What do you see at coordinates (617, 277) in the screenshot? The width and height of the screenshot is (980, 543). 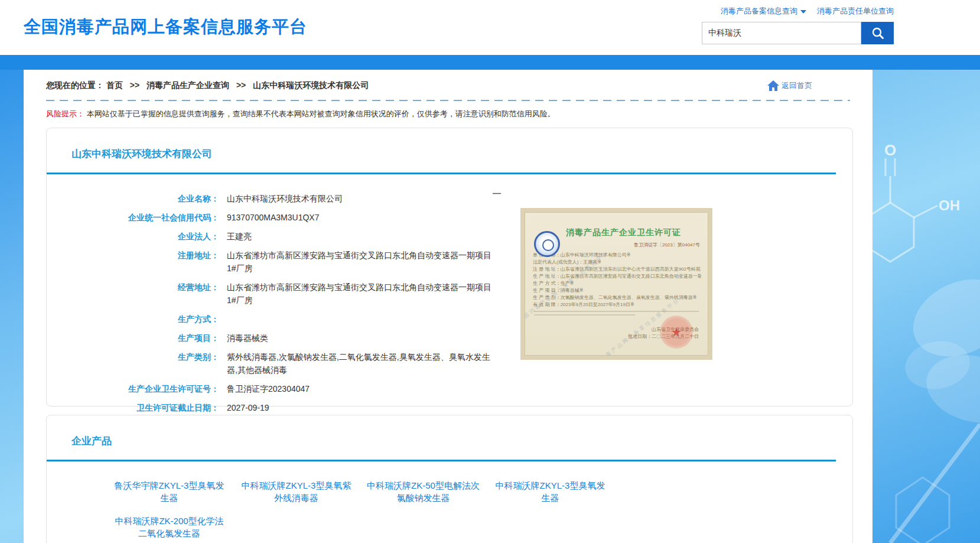 I see `certificate-line: 生 产 地 址：山东省潍坊市高新区潍安路与宝通街交叉路口东北角自动变速器一期项目` at bounding box center [617, 277].